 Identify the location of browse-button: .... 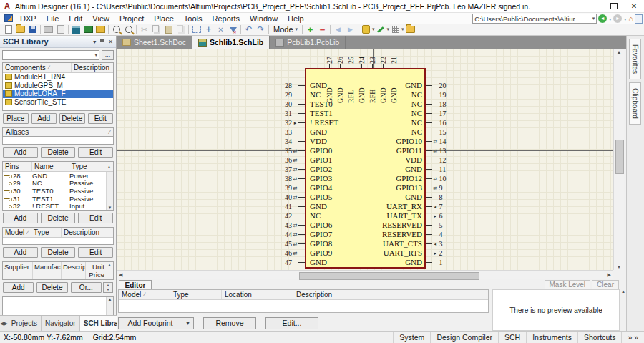
(107, 55).